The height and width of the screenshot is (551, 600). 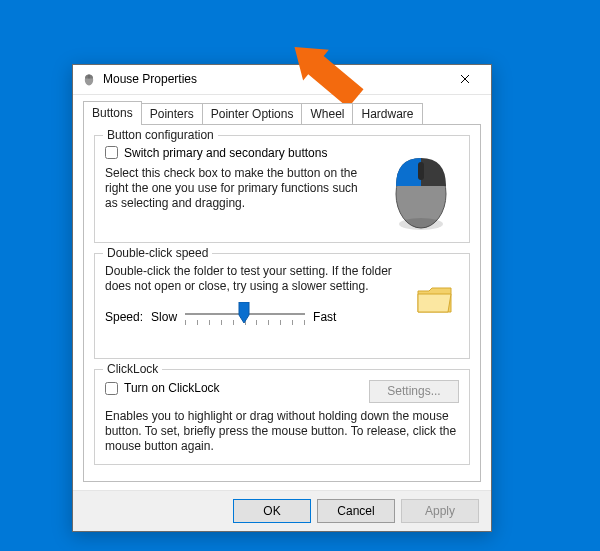 What do you see at coordinates (440, 511) in the screenshot?
I see `button-label: Apply` at bounding box center [440, 511].